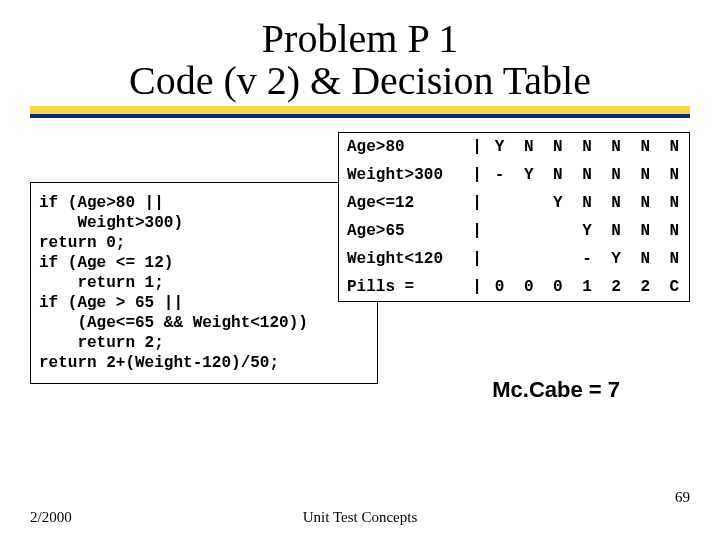 This screenshot has width=720, height=540. Describe the element at coordinates (514, 231) in the screenshot. I see `table-row: Age>65|YNNN` at that location.